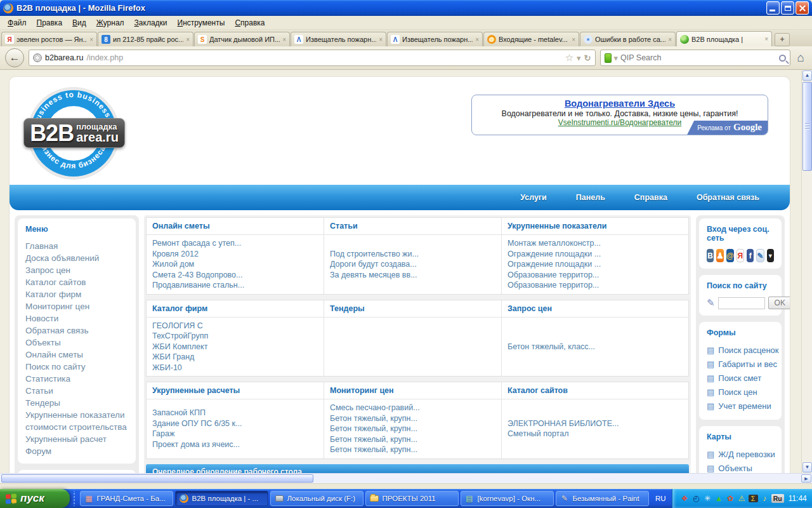 Image resolution: width=812 pixels, height=508 pixels. What do you see at coordinates (740, 255) in the screenshot?
I see `yandex-icon: Я` at bounding box center [740, 255].